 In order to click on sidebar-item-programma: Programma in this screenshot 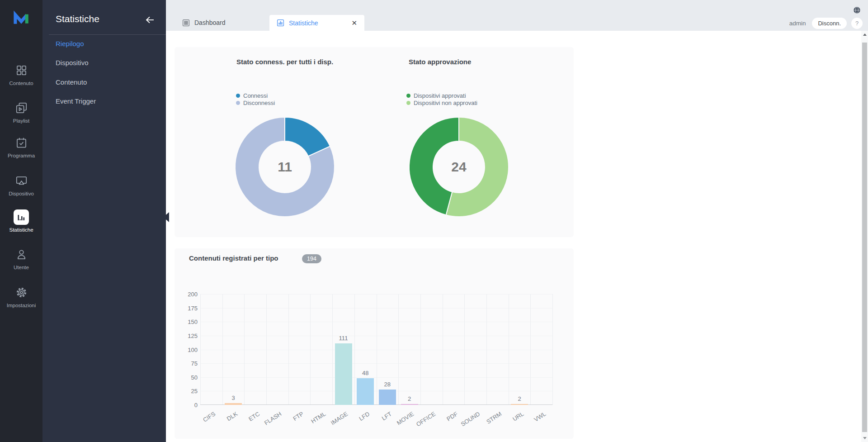, I will do `click(21, 147)`.